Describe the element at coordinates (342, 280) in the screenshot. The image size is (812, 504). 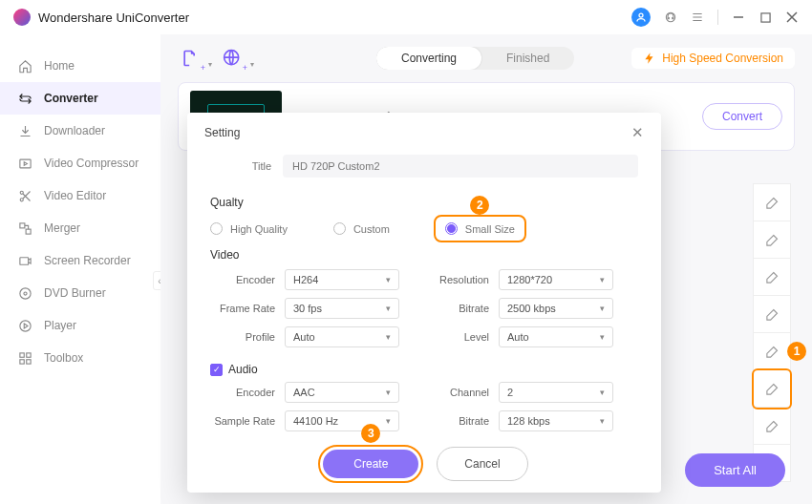
I see `video-encoder-select: H264▾` at that location.